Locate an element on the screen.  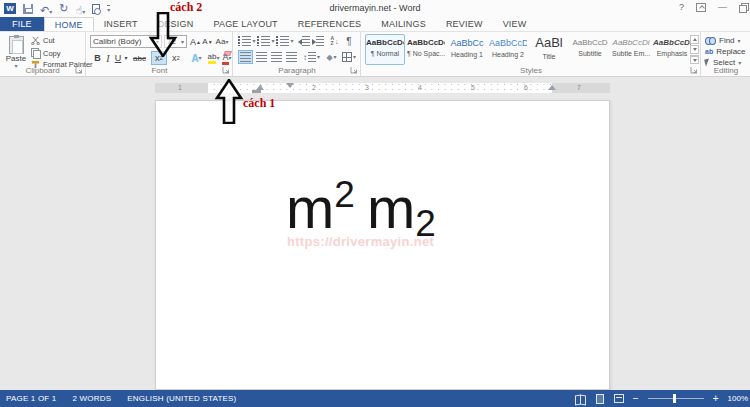
tab-page-layout: PAGE LAYOUT is located at coordinates (245, 24).